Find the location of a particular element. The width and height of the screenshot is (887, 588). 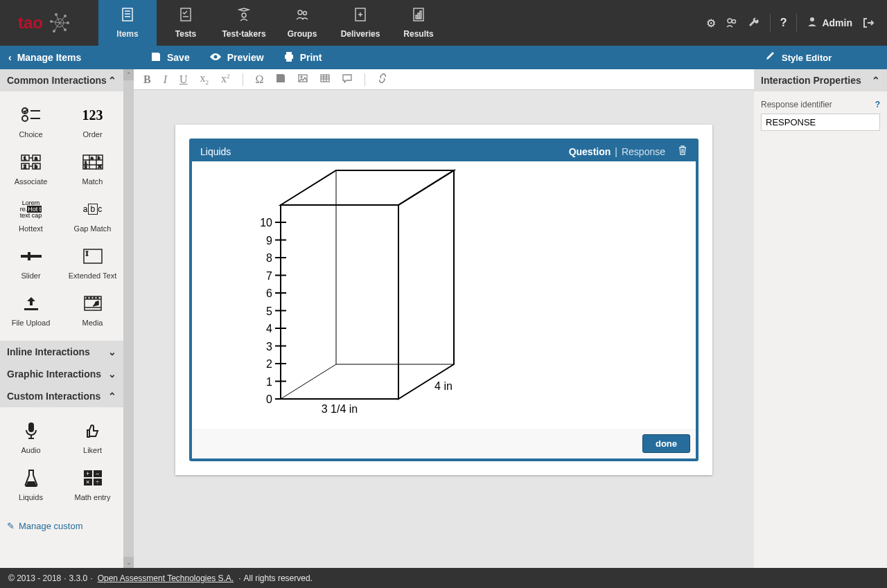

pencil-icon: ✎ is located at coordinates (11, 526).